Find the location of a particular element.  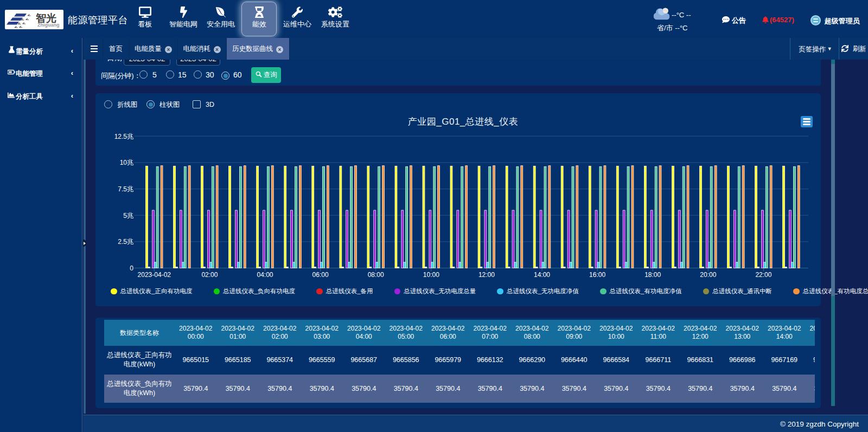

svg-text: 06:00 is located at coordinates (321, 275).